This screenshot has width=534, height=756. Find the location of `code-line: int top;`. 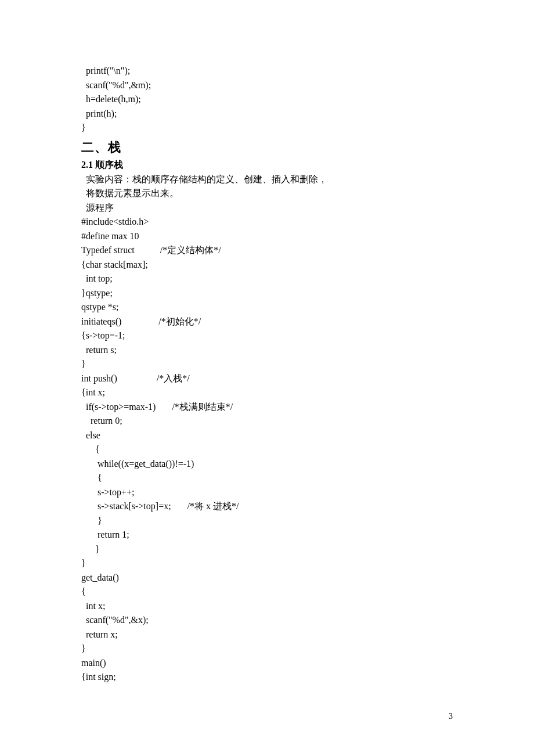

code-line: int top; is located at coordinates (261, 279).